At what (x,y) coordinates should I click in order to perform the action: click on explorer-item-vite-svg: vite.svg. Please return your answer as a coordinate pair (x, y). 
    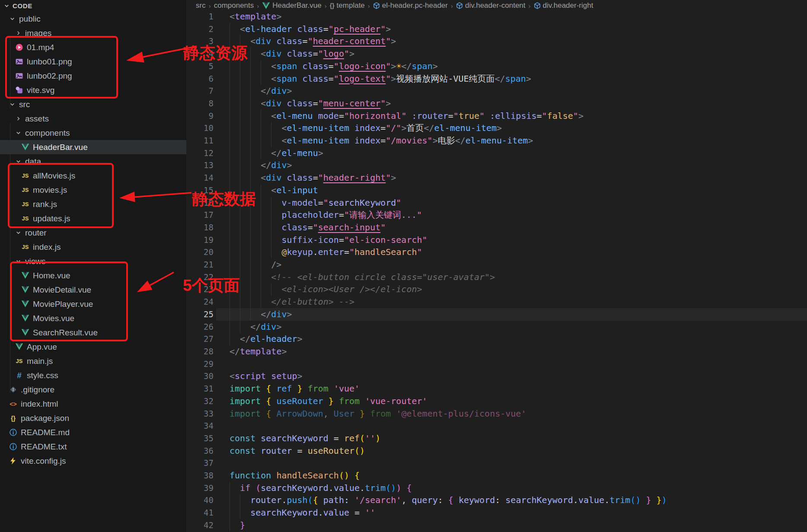
    Looking at the image, I should click on (93, 90).